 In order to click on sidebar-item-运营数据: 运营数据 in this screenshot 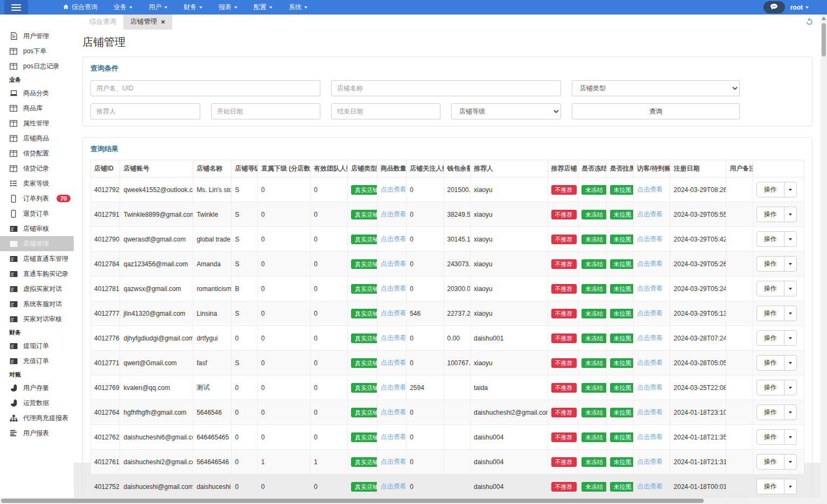, I will do `click(37, 403)`.